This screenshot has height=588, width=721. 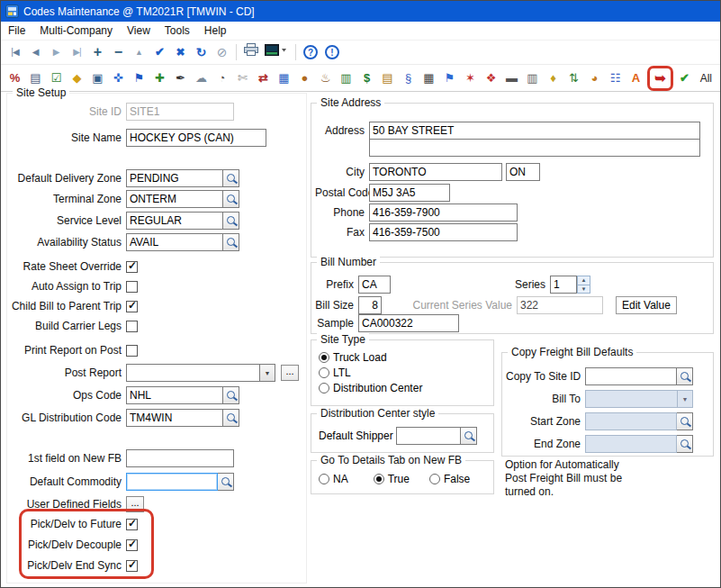 I want to click on help-icon: ?, so click(x=311, y=52).